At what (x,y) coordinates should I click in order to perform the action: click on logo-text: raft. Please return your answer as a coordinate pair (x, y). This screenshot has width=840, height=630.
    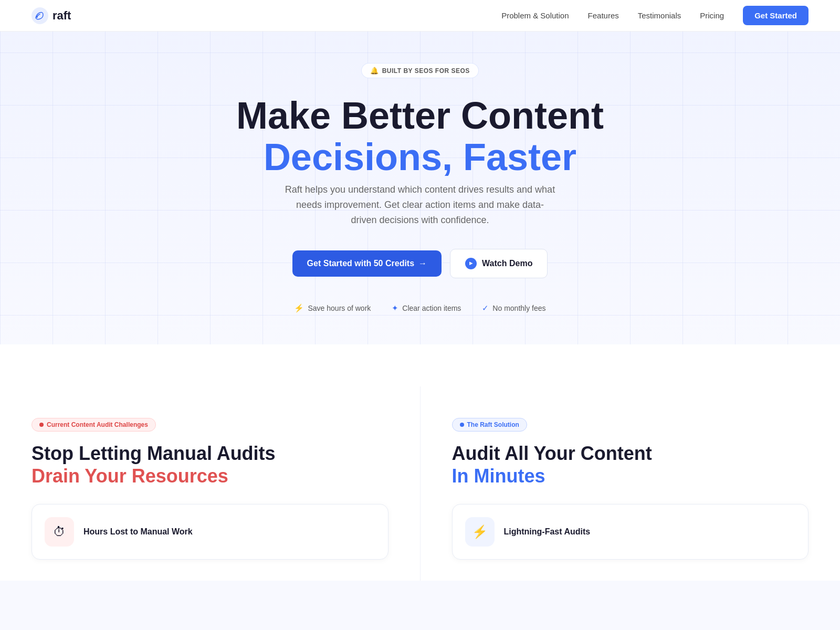
    Looking at the image, I should click on (62, 16).